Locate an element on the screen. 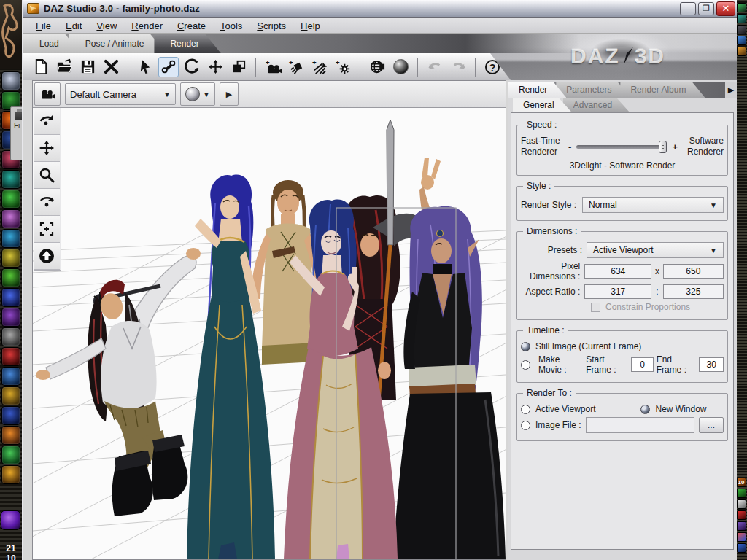 This screenshot has height=560, width=747. tray-icon-camera is located at coordinates (741, 29).